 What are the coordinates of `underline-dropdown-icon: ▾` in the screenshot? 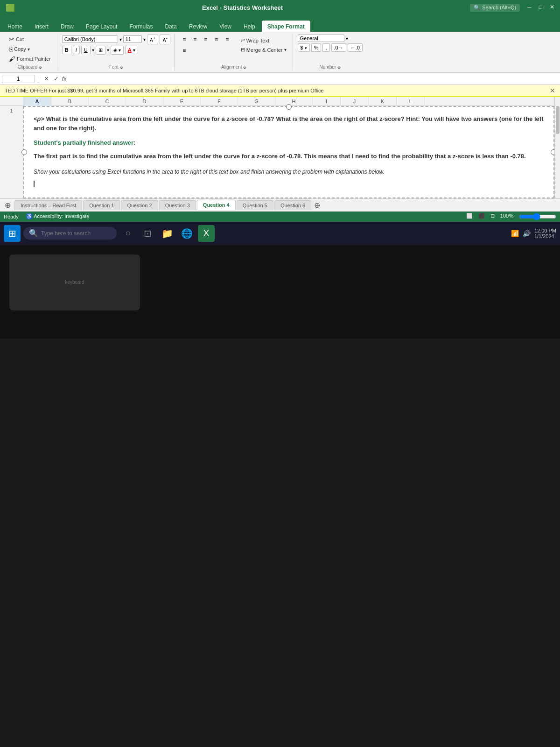 It's located at (93, 50).